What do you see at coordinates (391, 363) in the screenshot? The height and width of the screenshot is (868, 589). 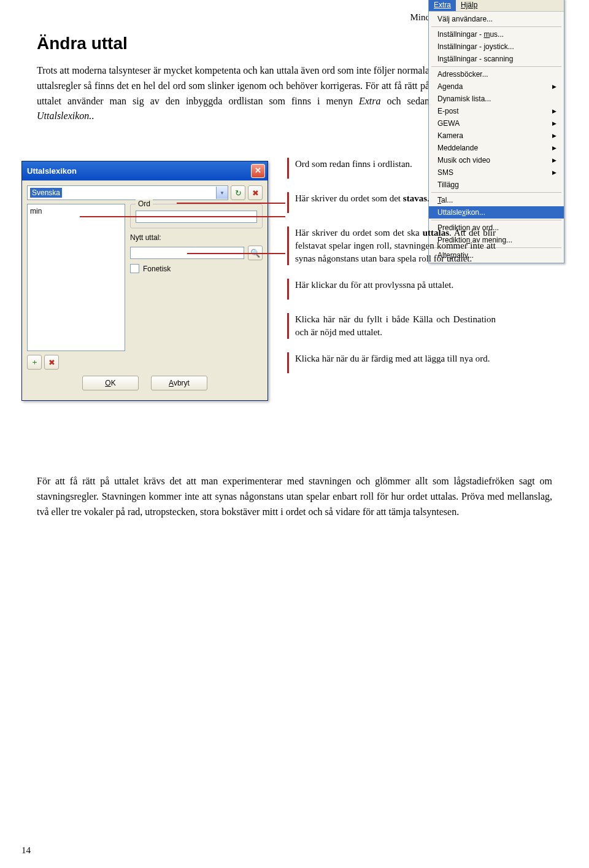 I see `callout: Klicka här när du är färdig med att lägg…` at bounding box center [391, 363].